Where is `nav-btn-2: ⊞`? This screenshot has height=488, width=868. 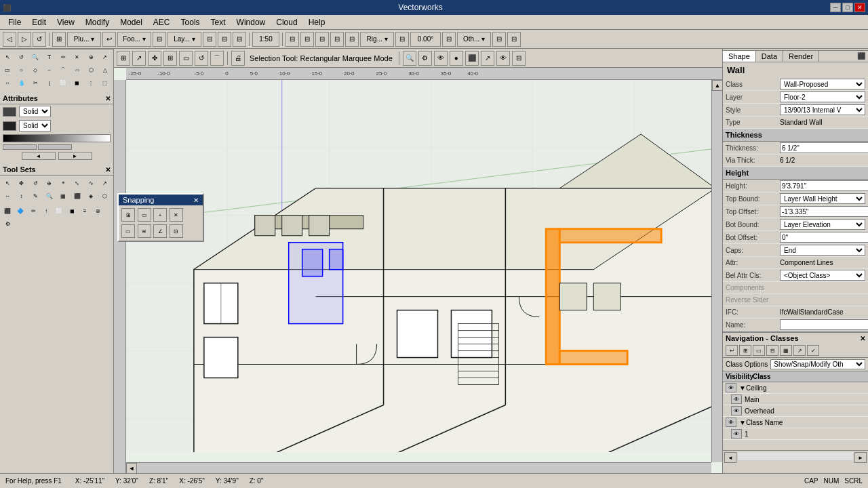
nav-btn-2: ⊞ is located at coordinates (745, 350).